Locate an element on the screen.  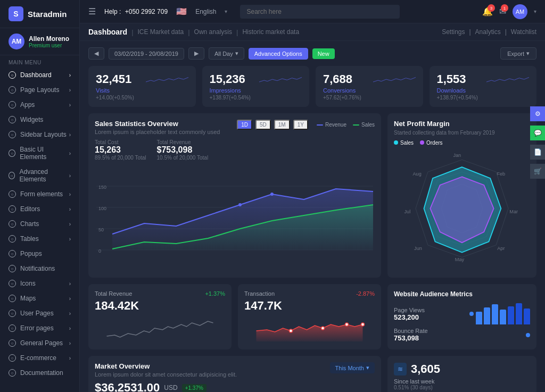
gauge-icon: ≋ is located at coordinates (400, 369).